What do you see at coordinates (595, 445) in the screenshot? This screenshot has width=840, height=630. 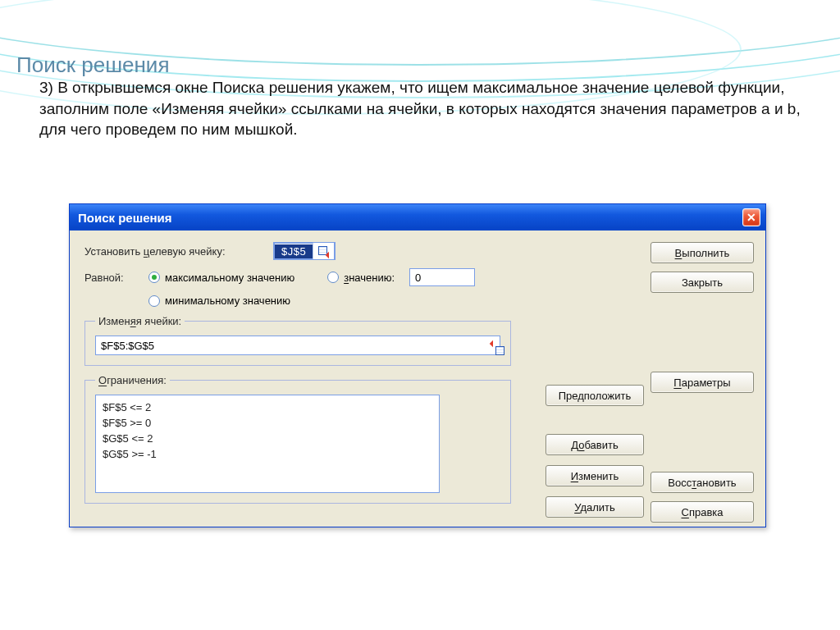 I see `add-button: Добавить` at bounding box center [595, 445].